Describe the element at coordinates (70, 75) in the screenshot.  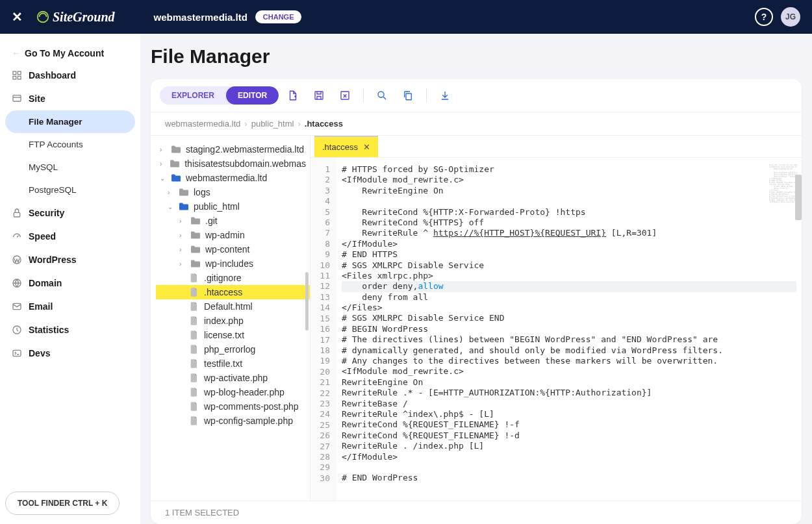
I see `sidebar-item-dashboard: Dashboard` at that location.